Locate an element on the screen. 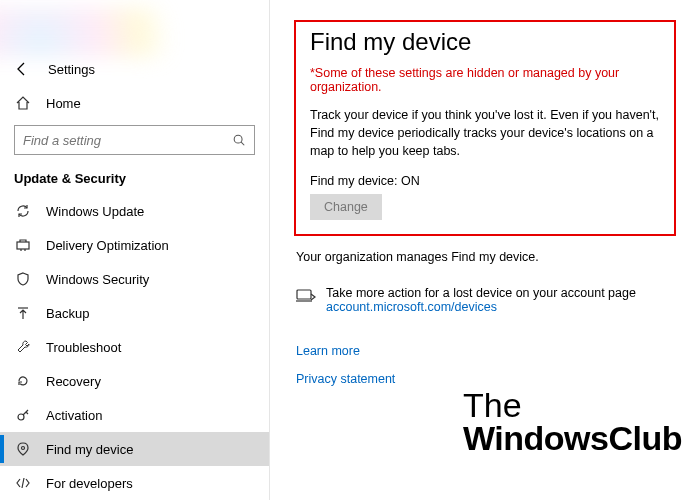 This screenshot has height=500, width=700. sidebar-item-troubleshoot: Troubleshoot is located at coordinates (134, 347).